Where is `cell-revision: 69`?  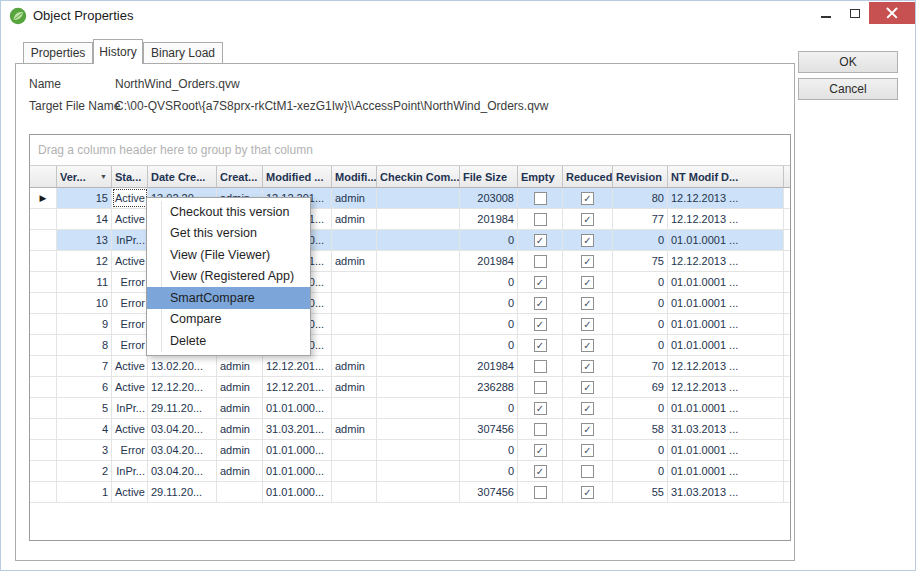 cell-revision: 69 is located at coordinates (640, 387).